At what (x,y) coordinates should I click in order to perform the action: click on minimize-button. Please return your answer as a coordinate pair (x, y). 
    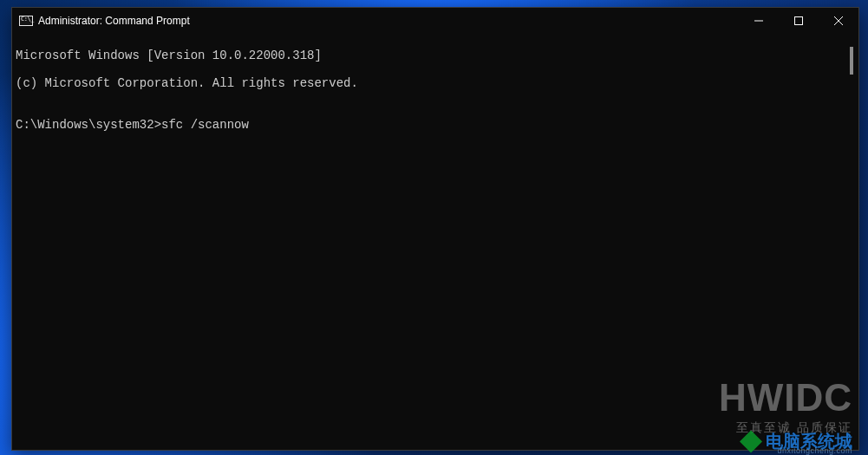
    Looking at the image, I should click on (759, 21).